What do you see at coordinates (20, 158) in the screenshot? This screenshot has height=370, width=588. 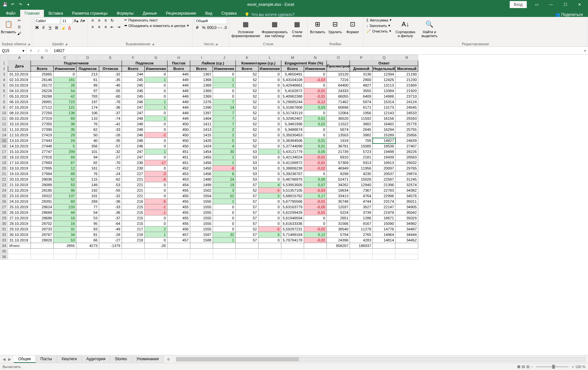 I see `data-cell: 16.10.2019` at bounding box center [20, 158].